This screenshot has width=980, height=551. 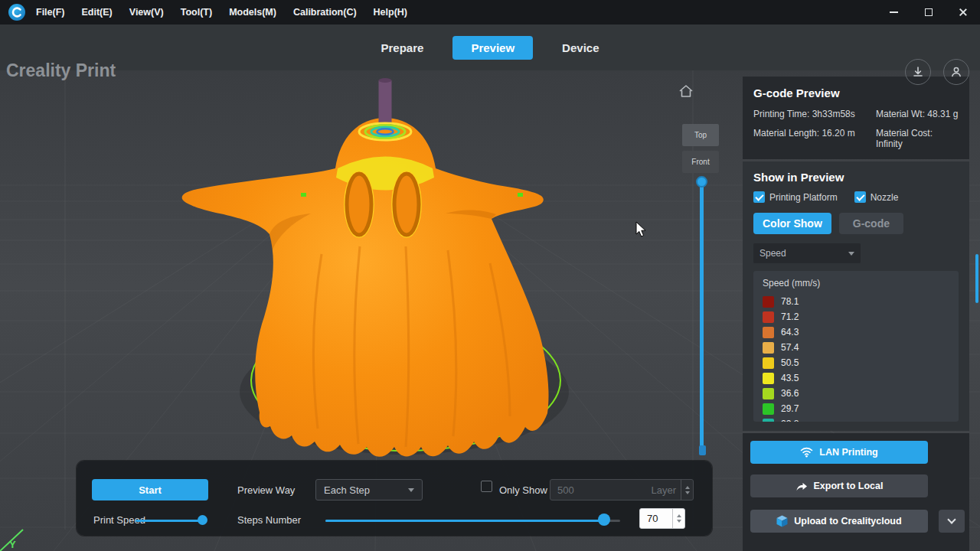 I want to click on legend-value: 43.5, so click(x=790, y=378).